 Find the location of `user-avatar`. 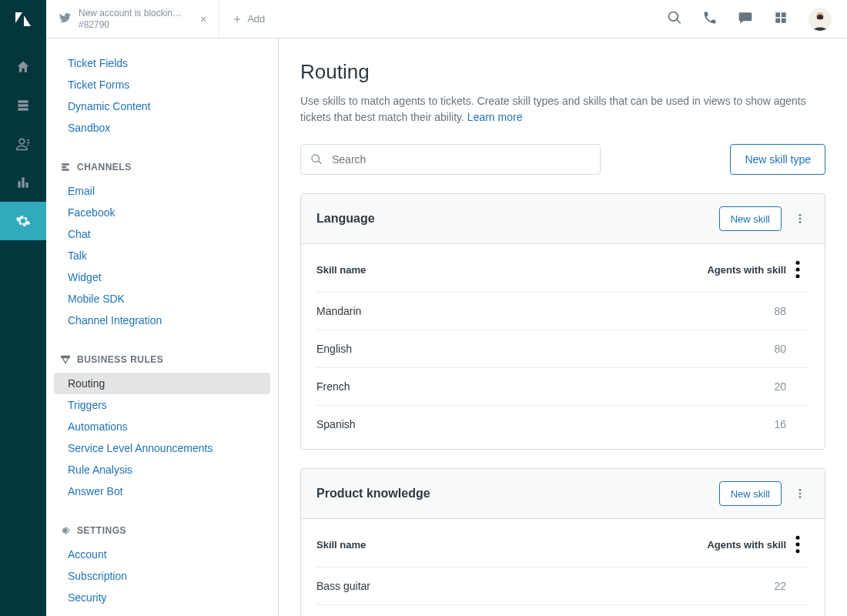

user-avatar is located at coordinates (820, 19).